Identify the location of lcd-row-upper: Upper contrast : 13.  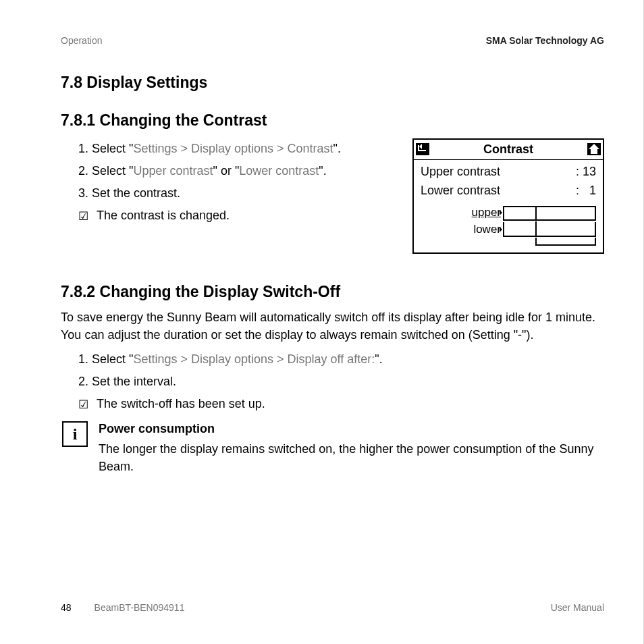
(508, 171).